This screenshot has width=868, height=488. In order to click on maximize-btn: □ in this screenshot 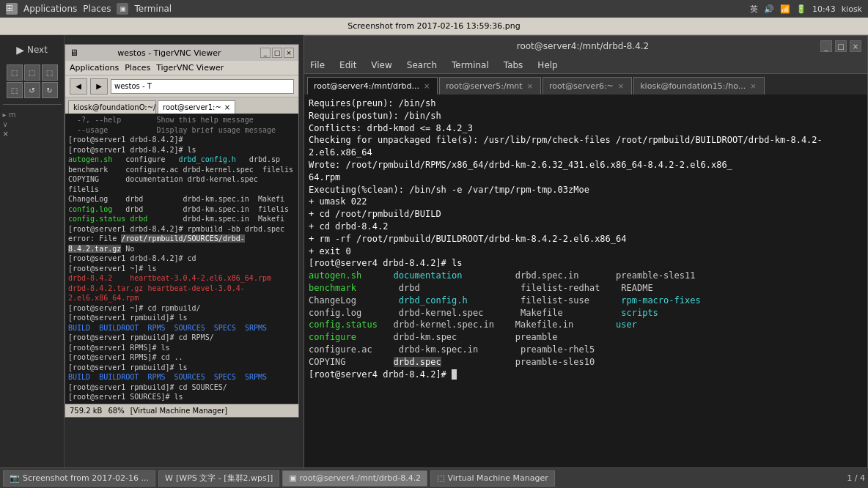, I will do `click(841, 46)`.